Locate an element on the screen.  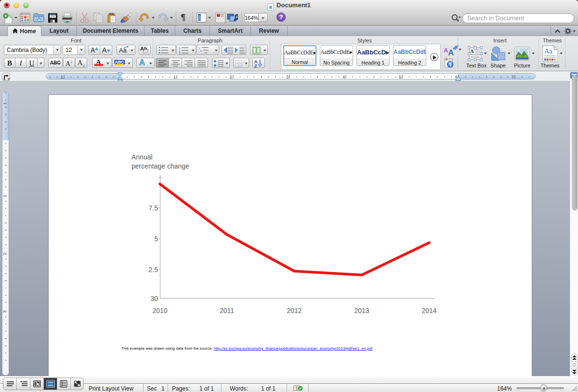
svg-text: Aa is located at coordinates (549, 52).